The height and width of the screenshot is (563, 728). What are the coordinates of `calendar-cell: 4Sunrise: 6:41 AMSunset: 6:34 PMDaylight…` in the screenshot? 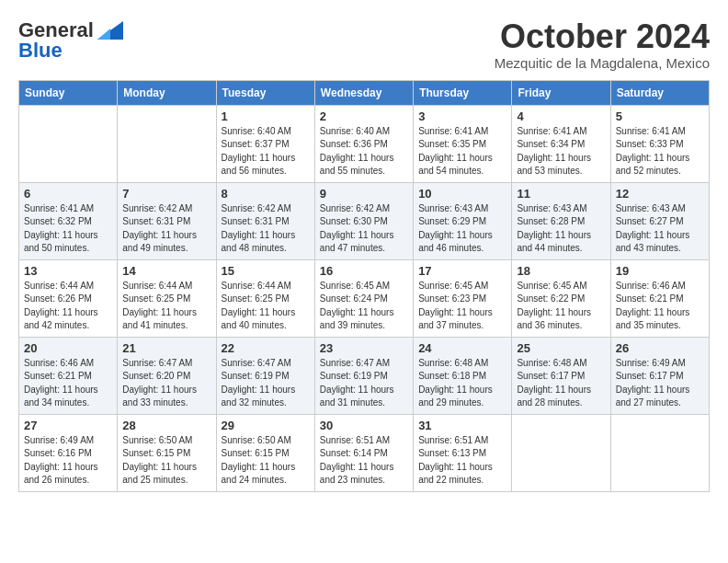 It's located at (561, 144).